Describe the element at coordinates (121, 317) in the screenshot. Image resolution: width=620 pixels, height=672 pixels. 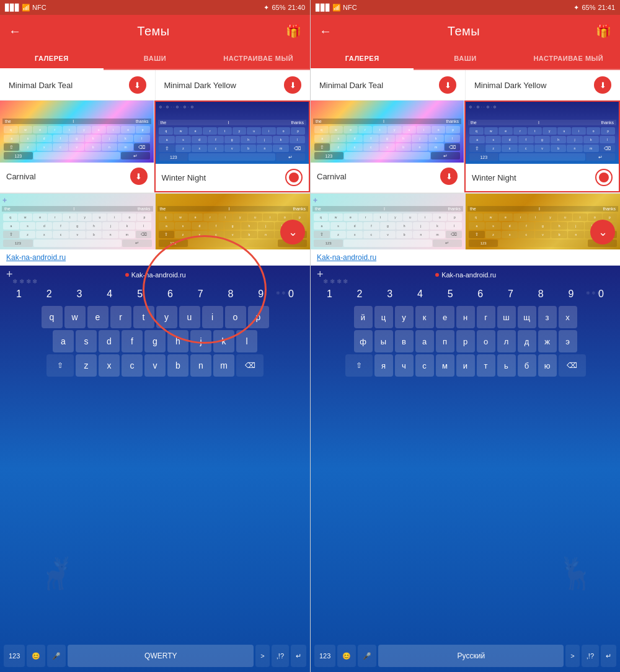
I see `key-r-left: r` at that location.